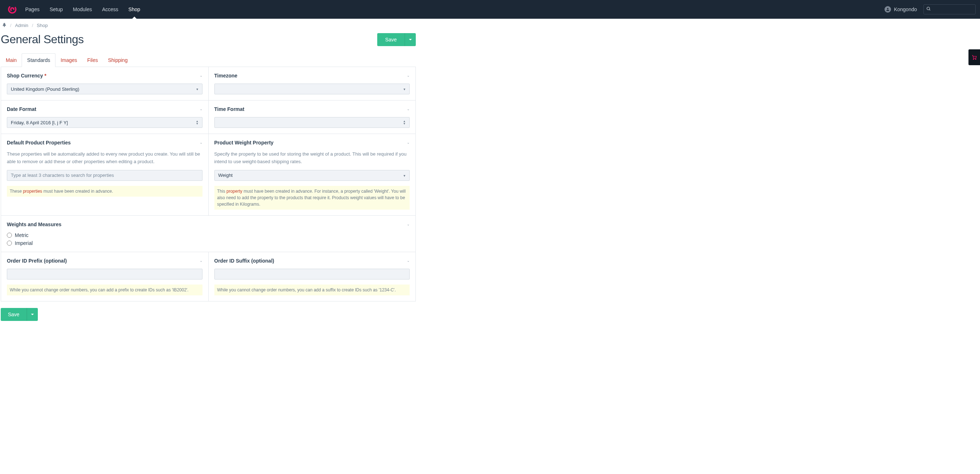 The height and width of the screenshot is (474, 980). What do you see at coordinates (312, 261) in the screenshot?
I see `order-suffix-label: Order ID Suffix (optional)` at bounding box center [312, 261].